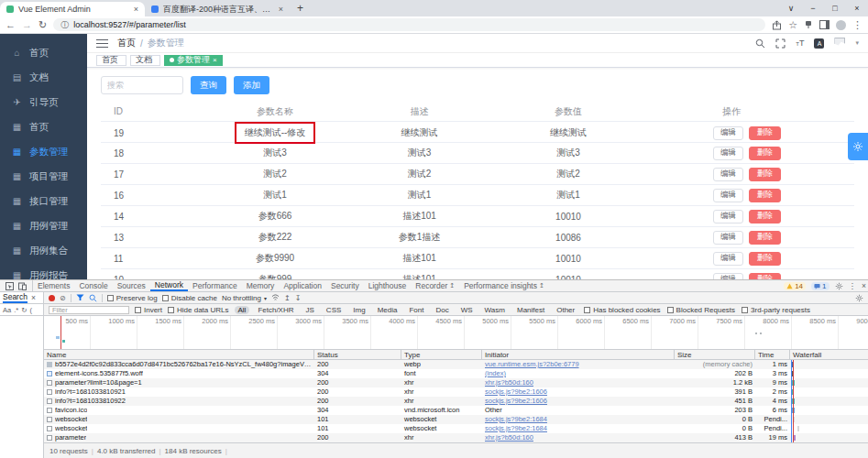 This screenshot has height=458, width=868. I want to click on avatar-broken-image, so click(840, 44).